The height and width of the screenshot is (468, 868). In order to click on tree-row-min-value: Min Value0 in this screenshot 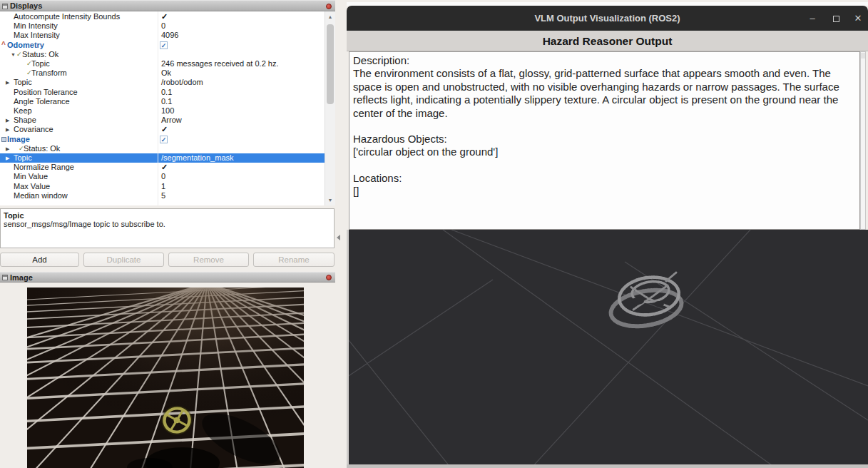, I will do `click(163, 177)`.